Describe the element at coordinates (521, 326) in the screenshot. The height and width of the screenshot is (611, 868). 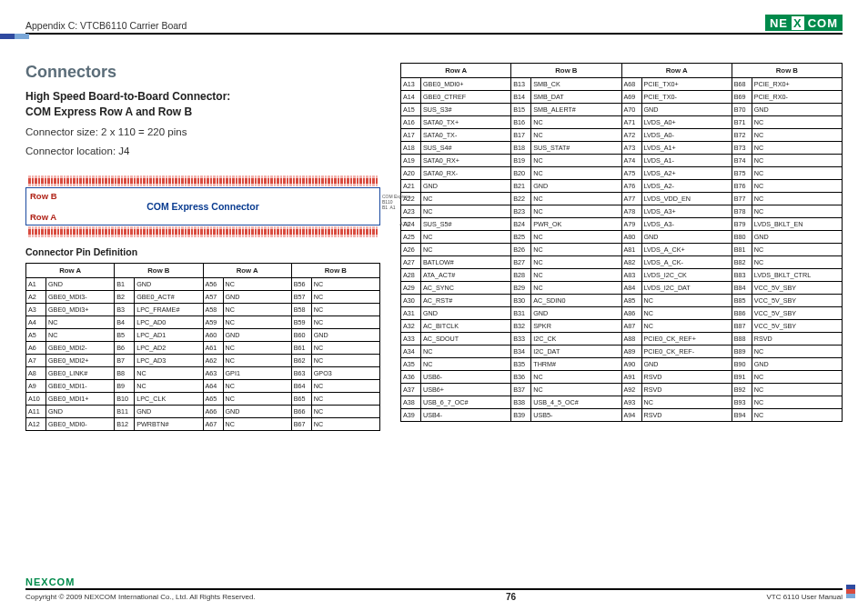
I see `pin-id: B32` at that location.